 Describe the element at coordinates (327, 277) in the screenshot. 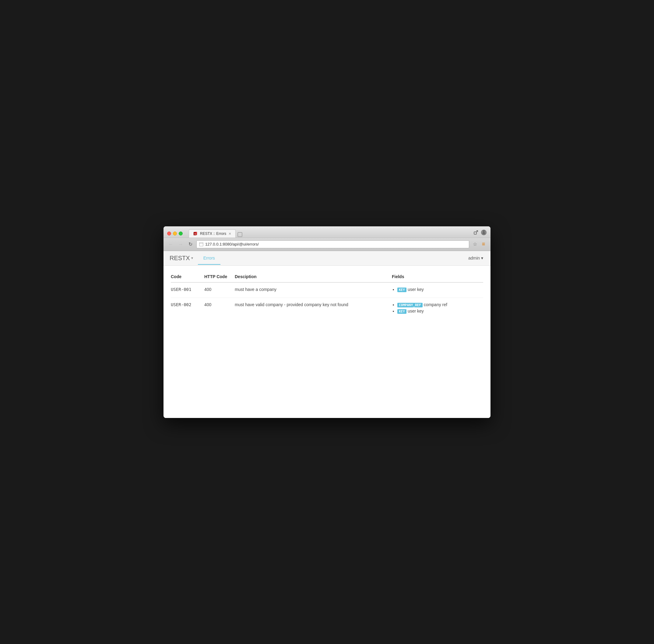

I see `table-header: Code HTTP Code Desciption Fields` at that location.